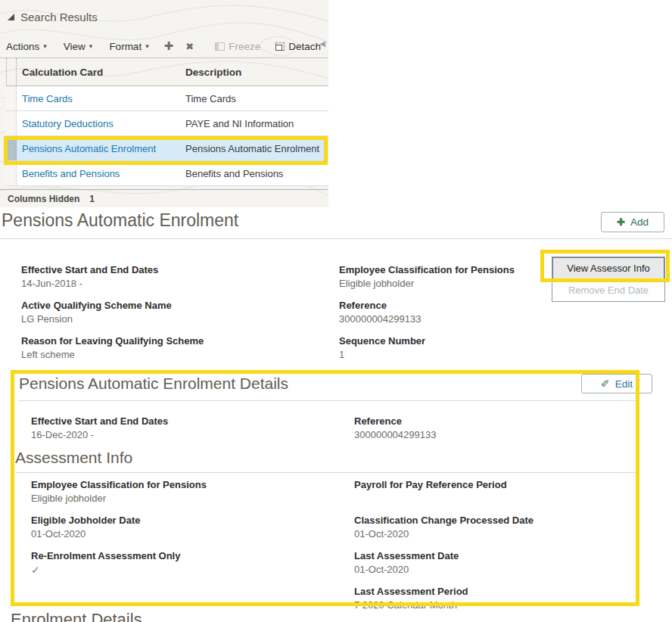 Image resolution: width=672 pixels, height=622 pixels. What do you see at coordinates (238, 47) in the screenshot?
I see `freeze-button: Freeze` at bounding box center [238, 47].